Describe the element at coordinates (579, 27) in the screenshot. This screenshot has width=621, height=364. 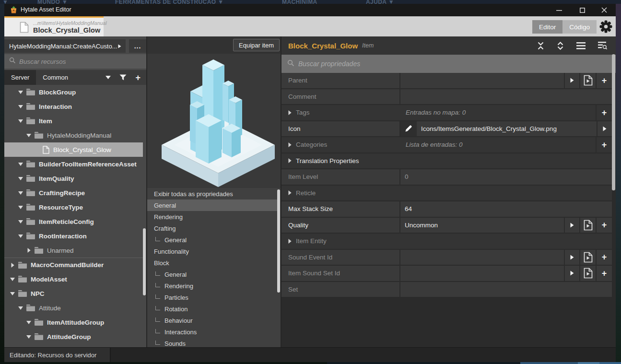
I see `code-mode-button: Código` at that location.